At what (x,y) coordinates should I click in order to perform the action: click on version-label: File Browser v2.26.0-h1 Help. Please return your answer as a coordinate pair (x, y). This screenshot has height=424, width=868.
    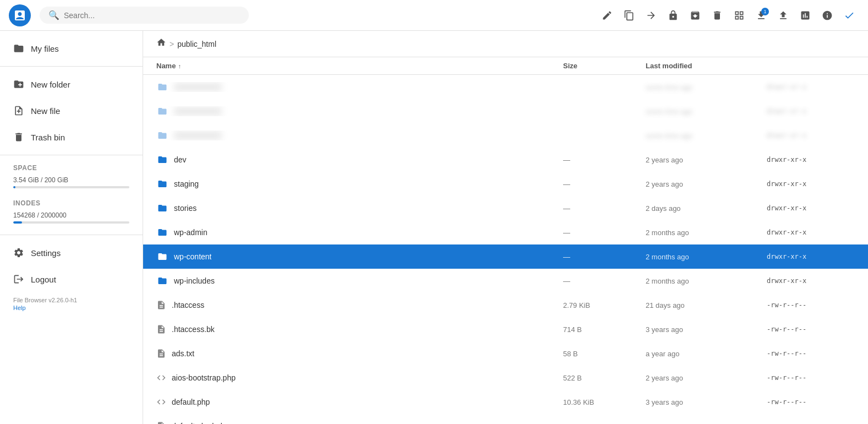
    Looking at the image, I should click on (72, 302).